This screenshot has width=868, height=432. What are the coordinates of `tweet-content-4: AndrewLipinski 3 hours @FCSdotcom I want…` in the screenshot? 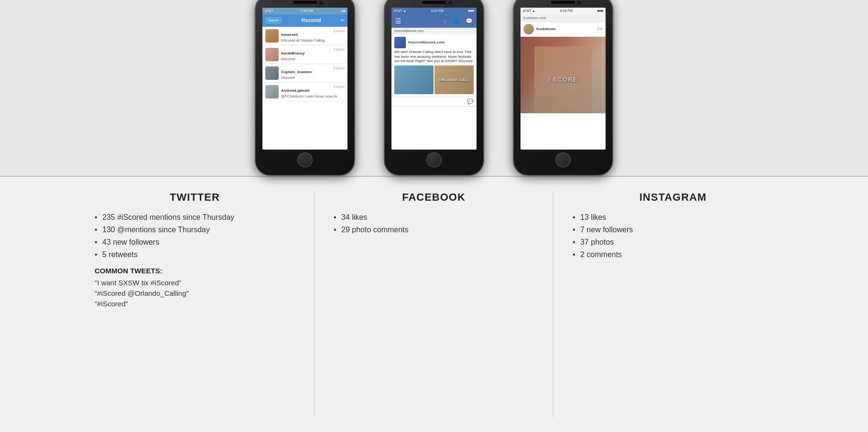 It's located at (313, 92).